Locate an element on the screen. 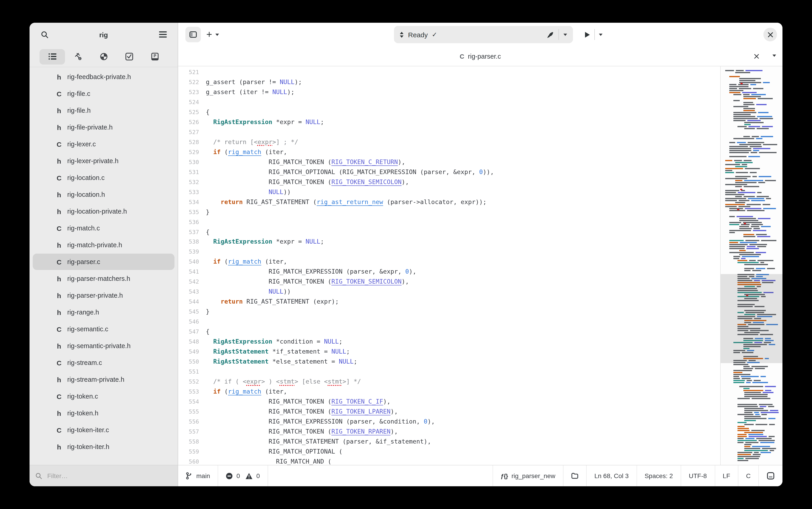 The image size is (812, 509). project-folder-button is located at coordinates (575, 476).